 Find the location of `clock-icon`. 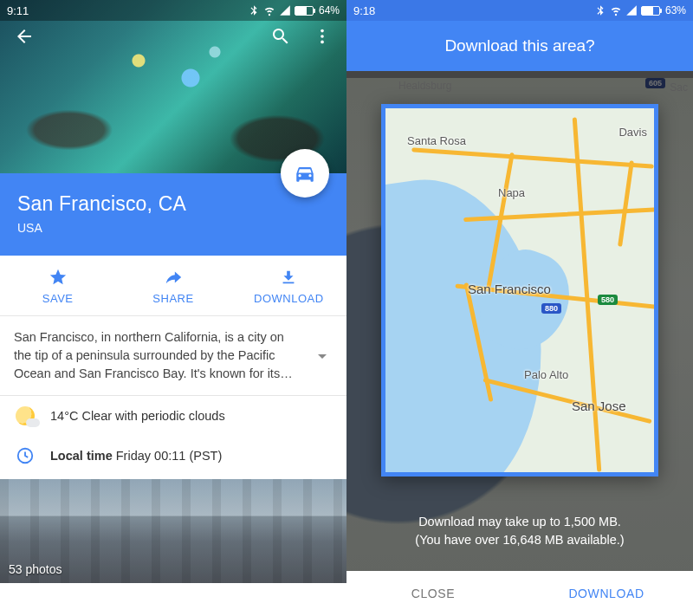

clock-icon is located at coordinates (25, 456).